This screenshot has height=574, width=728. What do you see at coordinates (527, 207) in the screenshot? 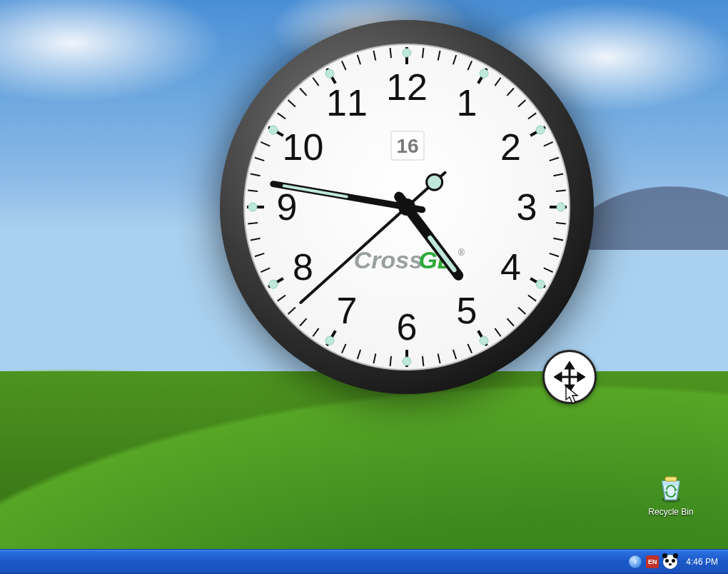
I see `svg-text: 3` at bounding box center [527, 207].